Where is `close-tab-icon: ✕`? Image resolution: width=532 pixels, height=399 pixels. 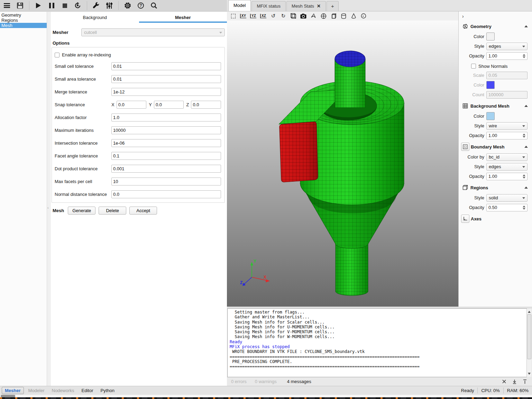 close-tab-icon: ✕ is located at coordinates (319, 6).